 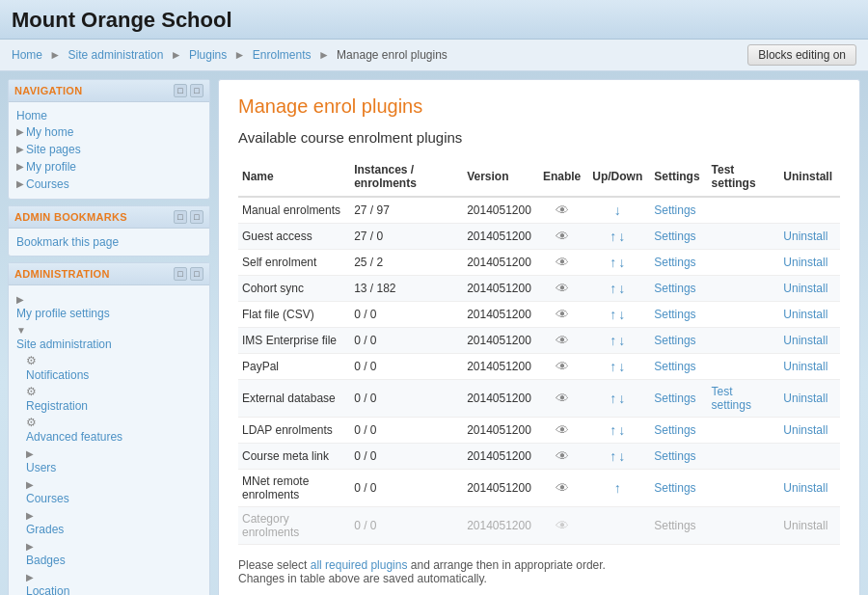 What do you see at coordinates (109, 313) in the screenshot?
I see `admin-myprofile-link: My profile settings` at bounding box center [109, 313].